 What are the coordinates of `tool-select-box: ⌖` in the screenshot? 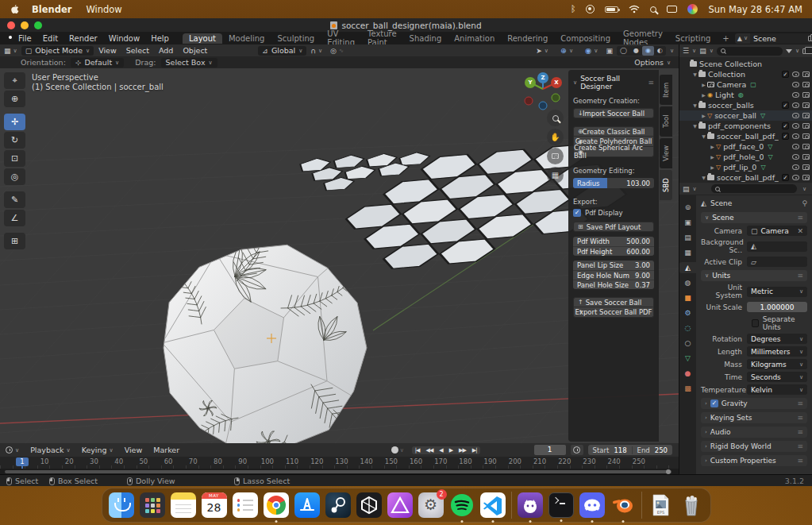 It's located at (14, 81).